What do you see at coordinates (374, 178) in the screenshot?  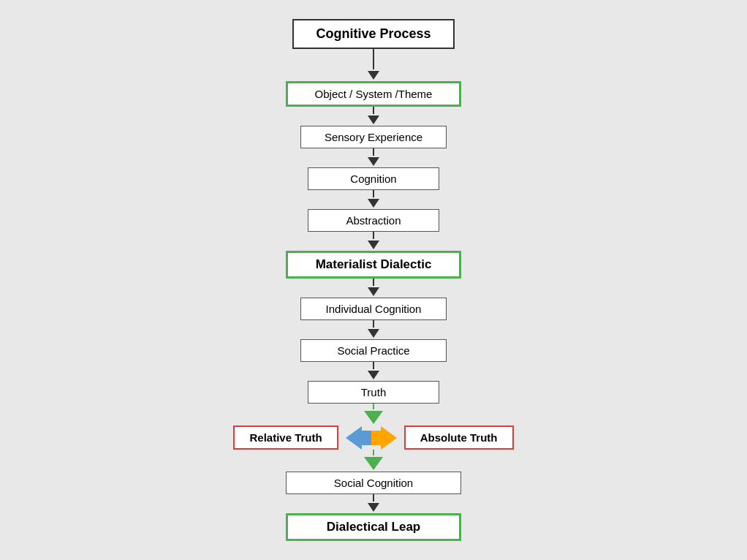 I see `cognition-node: Cognition` at bounding box center [374, 178].